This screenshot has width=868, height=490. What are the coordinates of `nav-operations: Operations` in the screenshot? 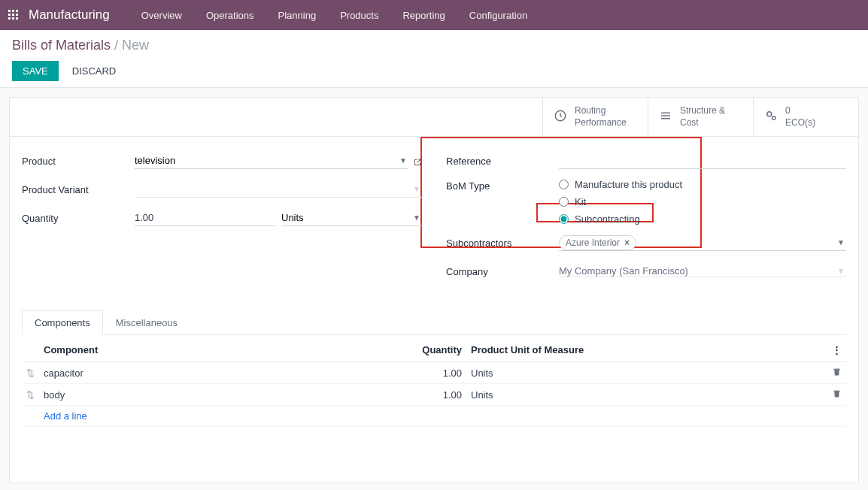 It's located at (230, 15).